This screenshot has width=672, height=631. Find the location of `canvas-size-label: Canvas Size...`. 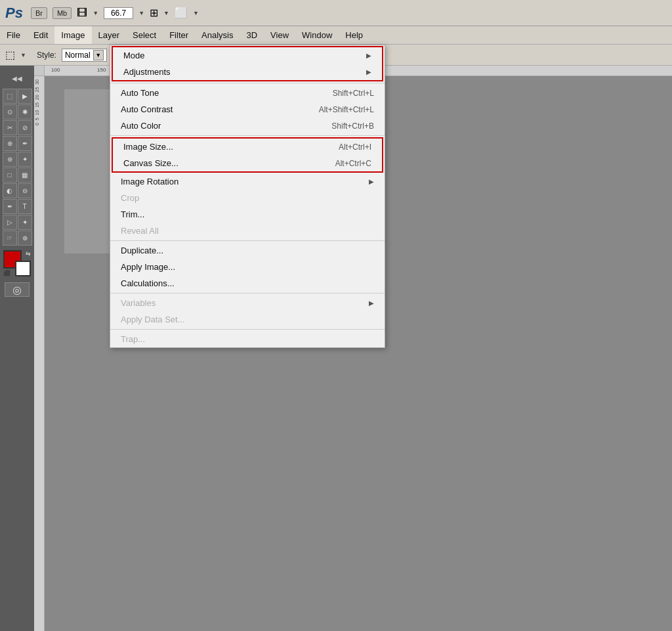

canvas-size-label: Canvas Size... is located at coordinates (151, 163).